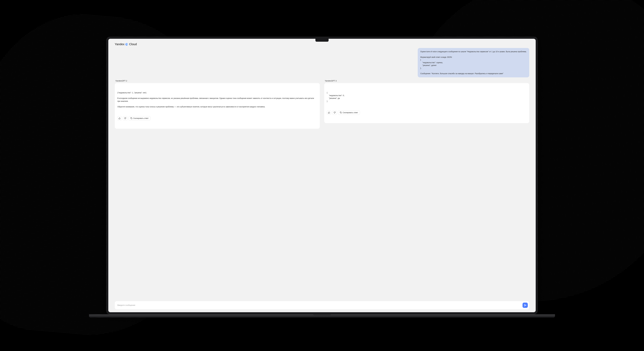 Image resolution: width=644 pixels, height=351 pixels. What do you see at coordinates (427, 103) in the screenshot?
I see `response-card: { "недовольство": 0, "решена": да }` at bounding box center [427, 103].